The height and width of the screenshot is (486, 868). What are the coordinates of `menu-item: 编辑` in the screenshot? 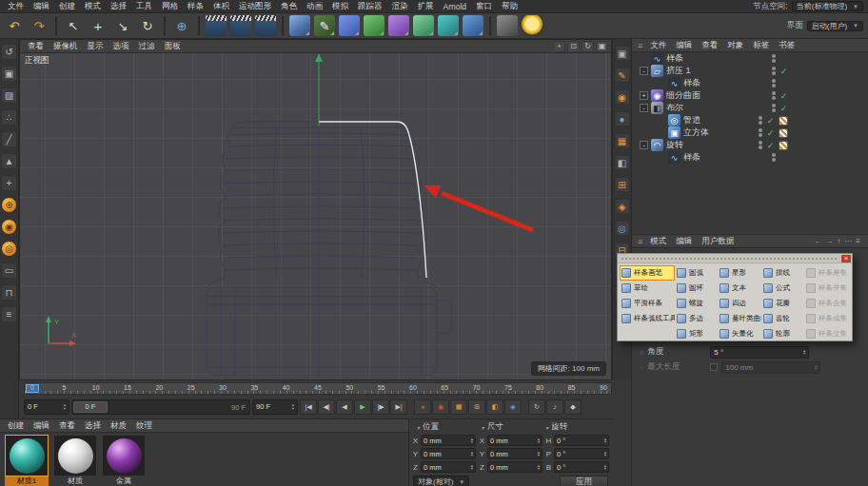 It's located at (42, 7).